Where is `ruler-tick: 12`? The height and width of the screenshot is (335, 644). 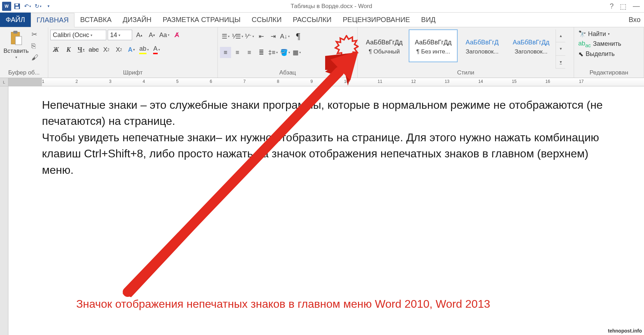 ruler-tick: 12 is located at coordinates (413, 81).